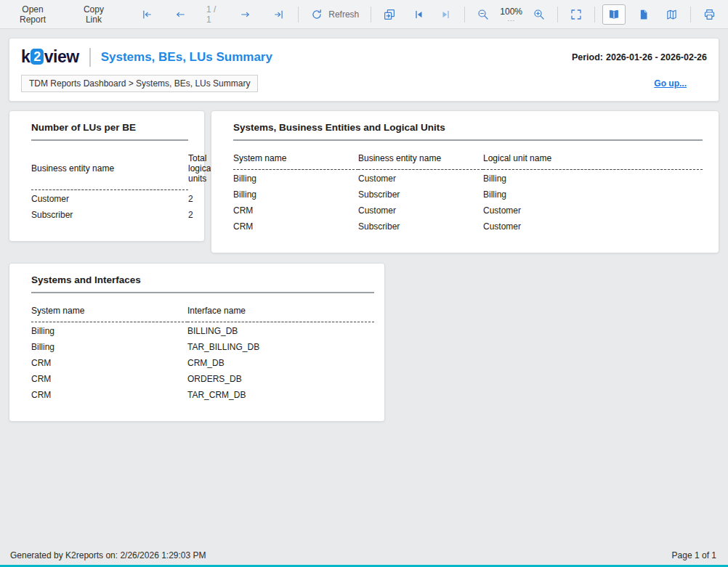 Image resolution: width=728 pixels, height=567 pixels. Describe the element at coordinates (511, 12) in the screenshot. I see `zoom-value: 100%` at that location.